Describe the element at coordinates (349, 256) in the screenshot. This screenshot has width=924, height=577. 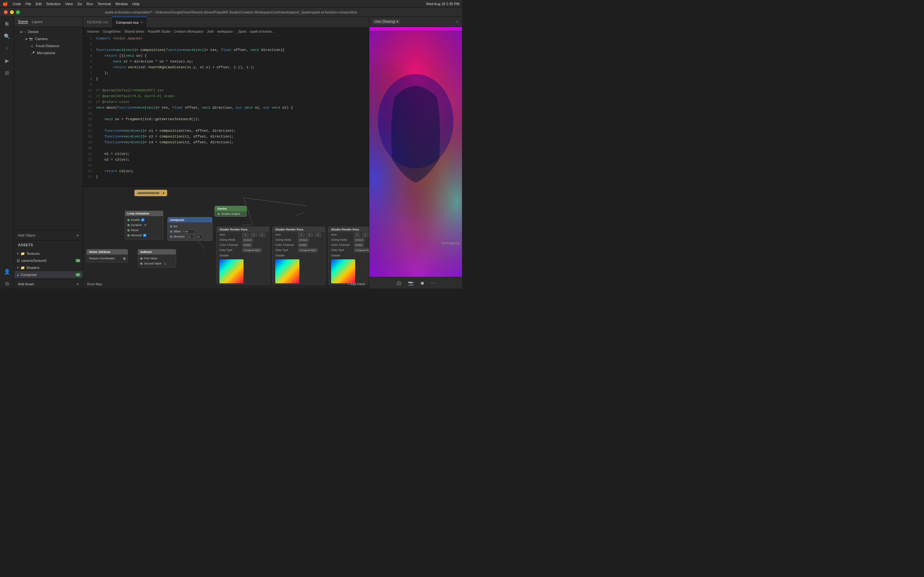
I see `shader-pass-3: Shader Render Pass Size Sizing Mode Scre…` at that location.